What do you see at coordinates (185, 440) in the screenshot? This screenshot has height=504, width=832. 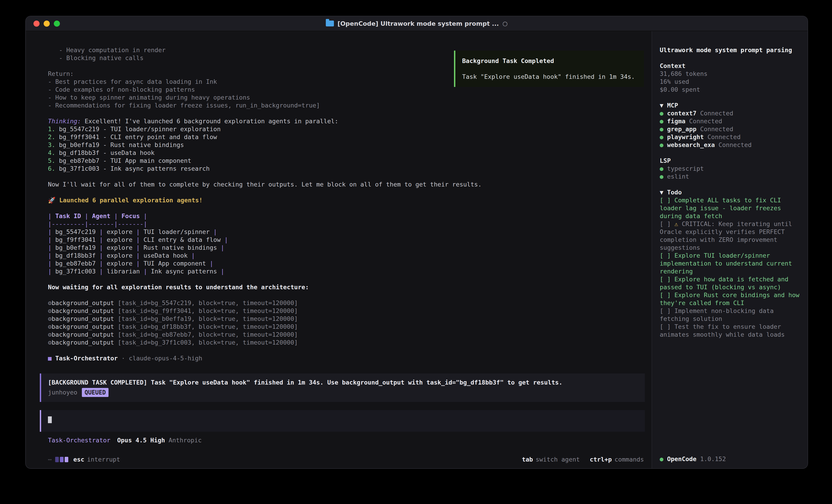 I see `model-provider-label: Anthropic` at bounding box center [185, 440].